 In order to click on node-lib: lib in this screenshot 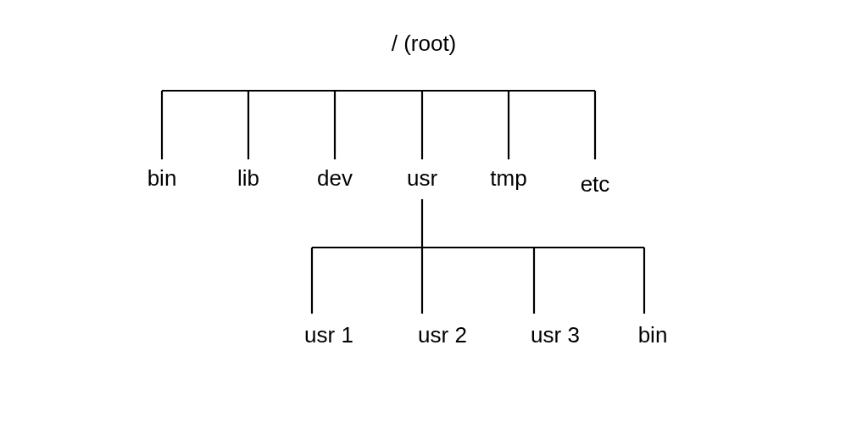, I will do `click(248, 178)`.